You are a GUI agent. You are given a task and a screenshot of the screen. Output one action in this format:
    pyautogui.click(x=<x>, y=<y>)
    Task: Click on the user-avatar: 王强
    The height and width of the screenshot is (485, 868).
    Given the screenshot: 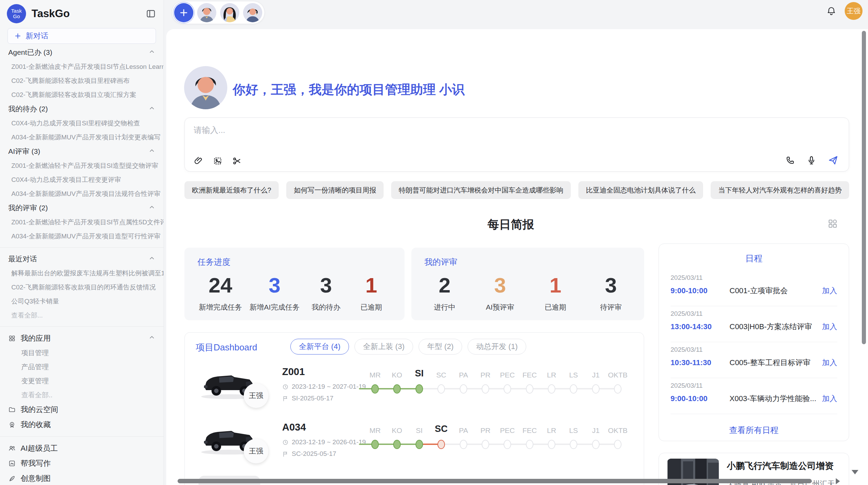 What is the action you would take?
    pyautogui.click(x=854, y=11)
    